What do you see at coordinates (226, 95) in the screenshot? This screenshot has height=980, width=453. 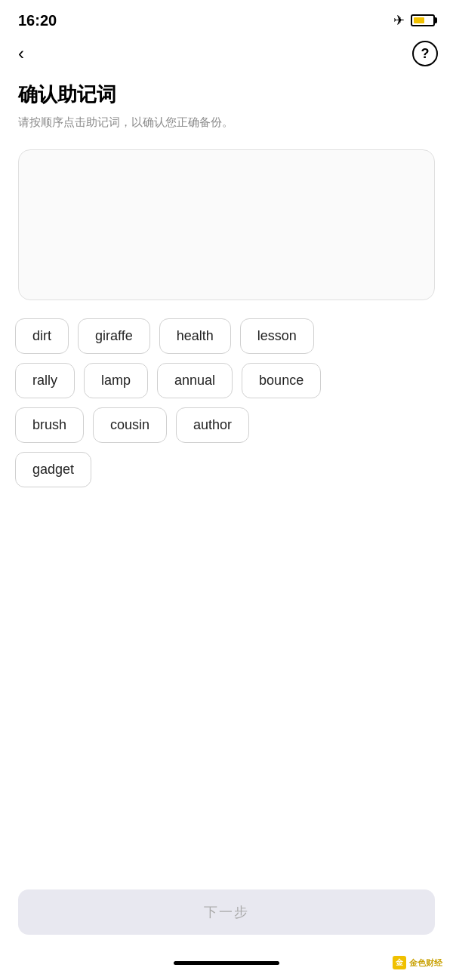 I see `page-title: 确认助记词` at bounding box center [226, 95].